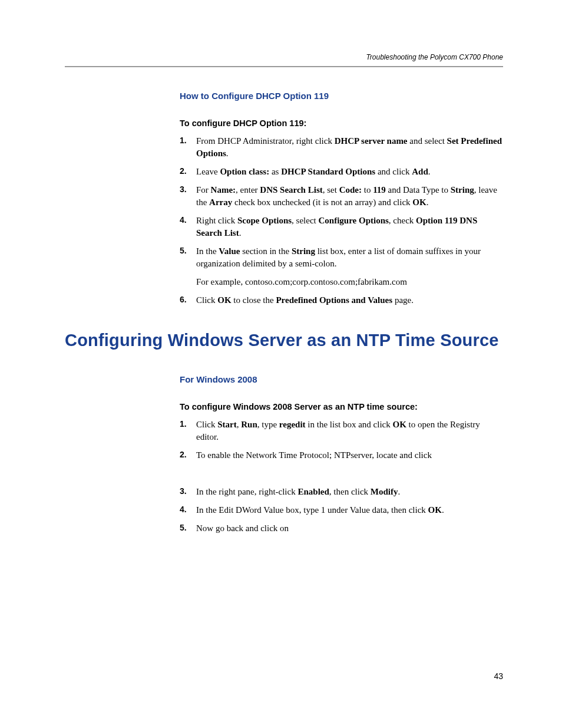 The width and height of the screenshot is (562, 728). I want to click on page-number: 43, so click(498, 676).